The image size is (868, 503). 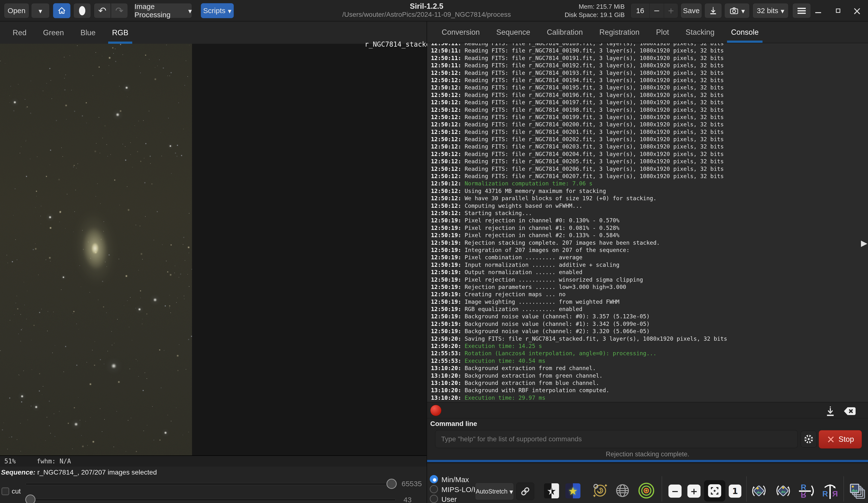 I want to click on photometry-button, so click(x=646, y=491).